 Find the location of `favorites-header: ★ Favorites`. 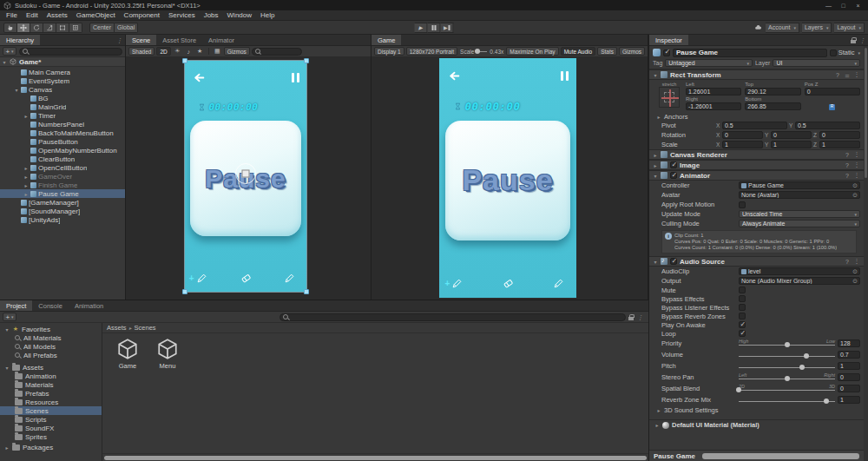

favorites-header: ★ Favorites is located at coordinates (50, 329).